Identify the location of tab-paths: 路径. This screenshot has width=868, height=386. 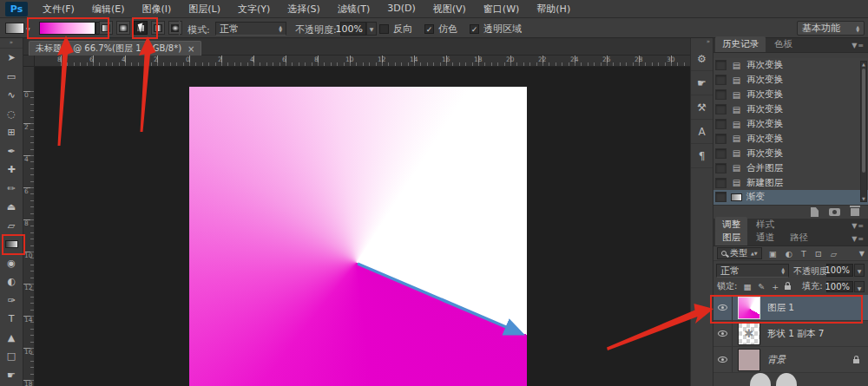
(799, 238).